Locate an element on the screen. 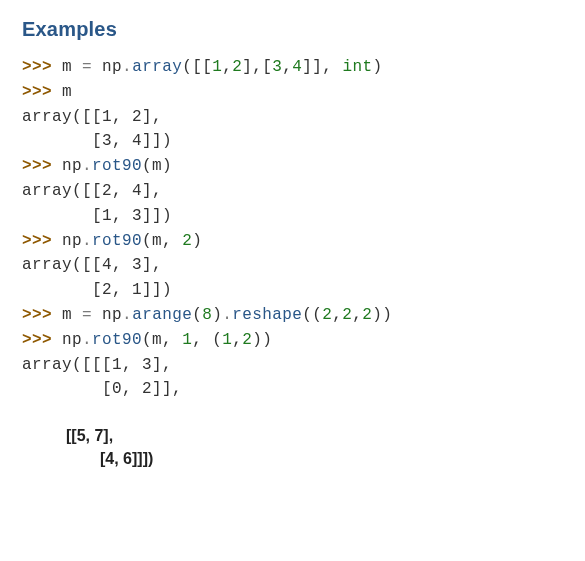 The width and height of the screenshot is (585, 561). output-line: array([[1, 2], is located at coordinates (92, 117).